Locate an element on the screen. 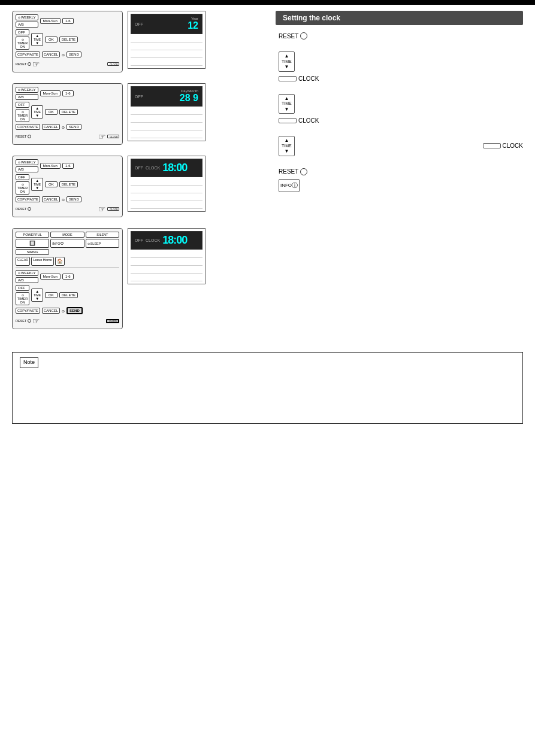 The height and width of the screenshot is (756, 535). btn-send-3: SEND is located at coordinates (74, 199).